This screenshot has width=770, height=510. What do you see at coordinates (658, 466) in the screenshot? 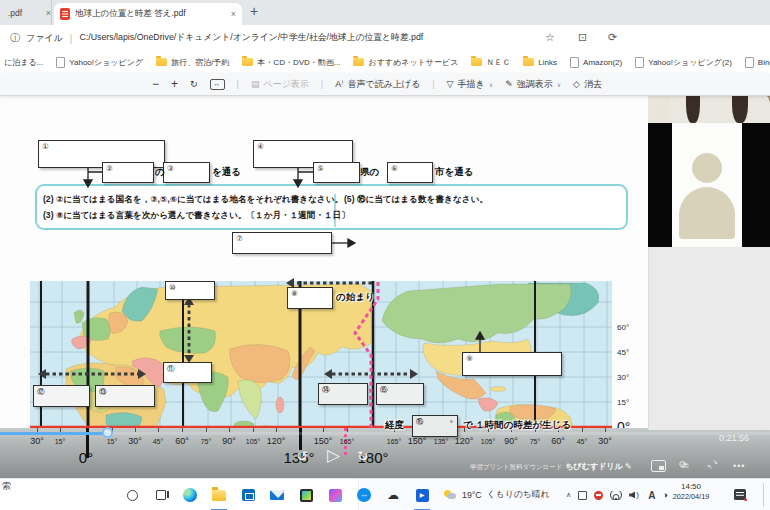
I see `mini-player-icon` at bounding box center [658, 466].